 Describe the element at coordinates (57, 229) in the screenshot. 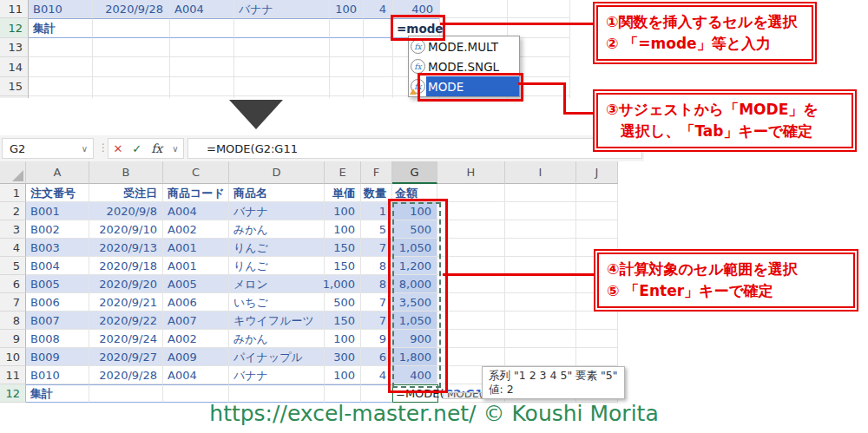

I see `cell-A3: B002` at that location.